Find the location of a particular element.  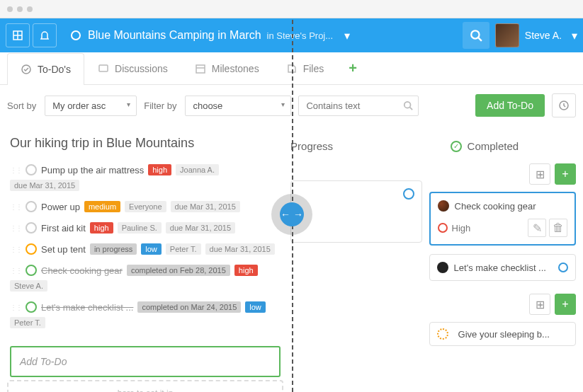

window-chrome is located at coordinates (292, 9).